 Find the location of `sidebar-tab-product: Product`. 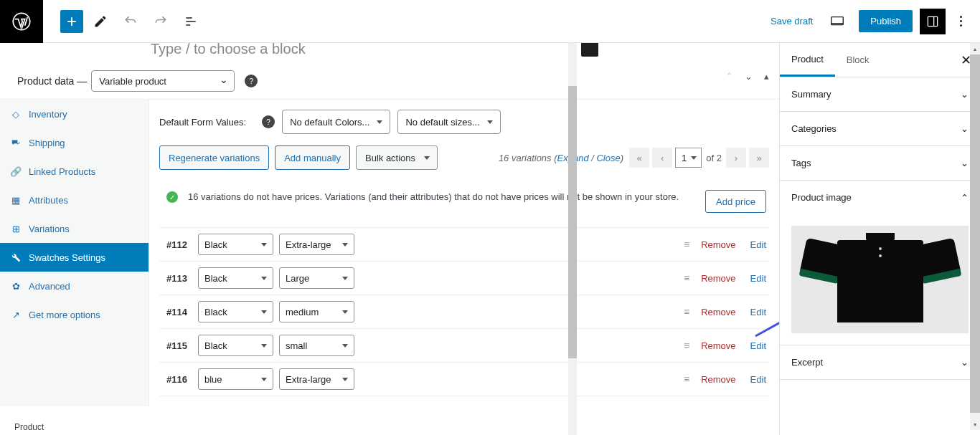

sidebar-tab-product: Product is located at coordinates (808, 60).